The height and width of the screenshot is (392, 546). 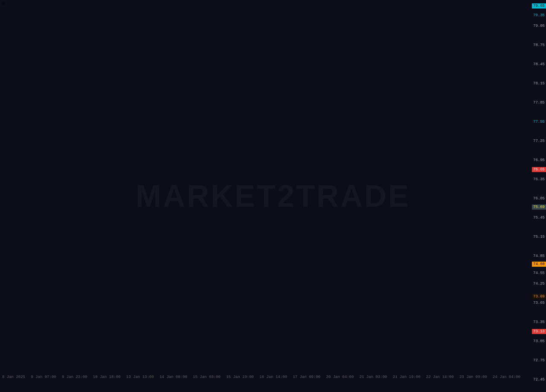 What do you see at coordinates (107, 377) in the screenshot?
I see `x-label-3: 10 Jan 18:00` at bounding box center [107, 377].